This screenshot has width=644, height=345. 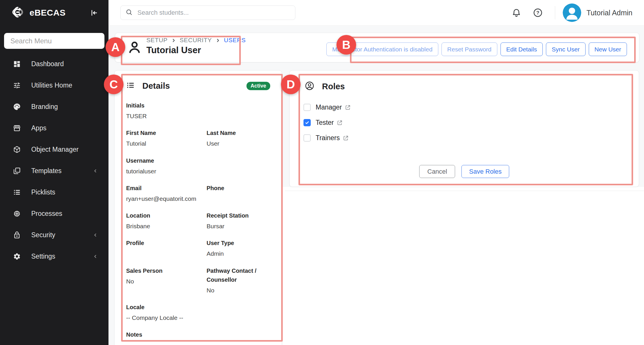 I want to click on field-label: Last Name, so click(x=237, y=133).